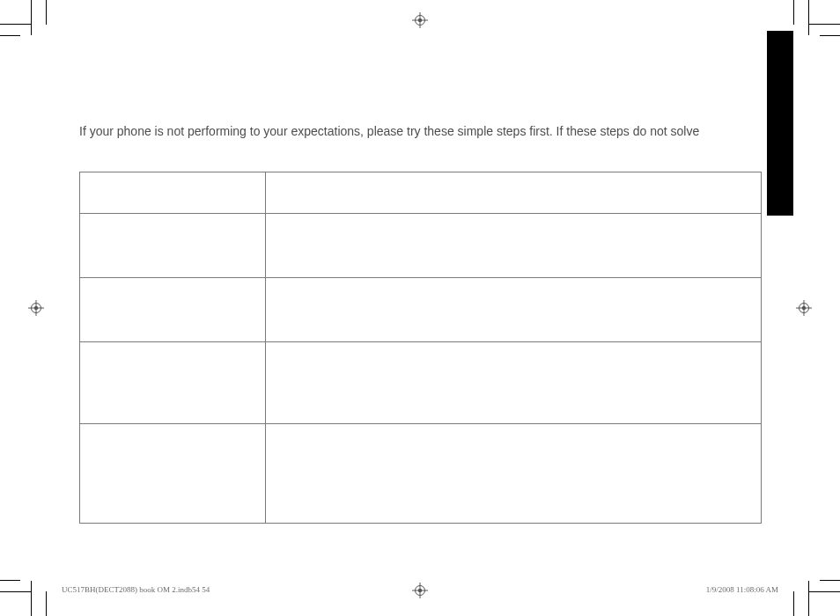 The image size is (840, 616). I want to click on print-footer: UC517BH(DECT2088) book OM 2.indb54 54 1/…, so click(420, 590).